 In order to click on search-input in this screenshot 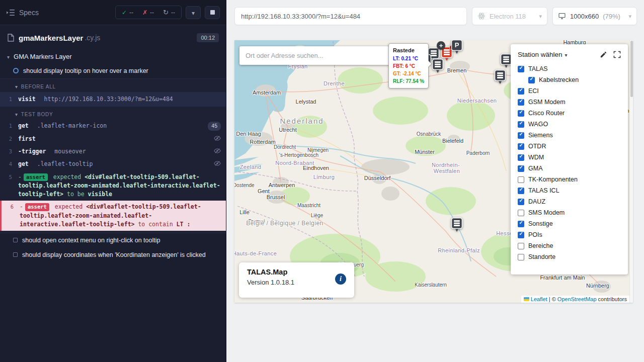, I will do `click(319, 55)`.